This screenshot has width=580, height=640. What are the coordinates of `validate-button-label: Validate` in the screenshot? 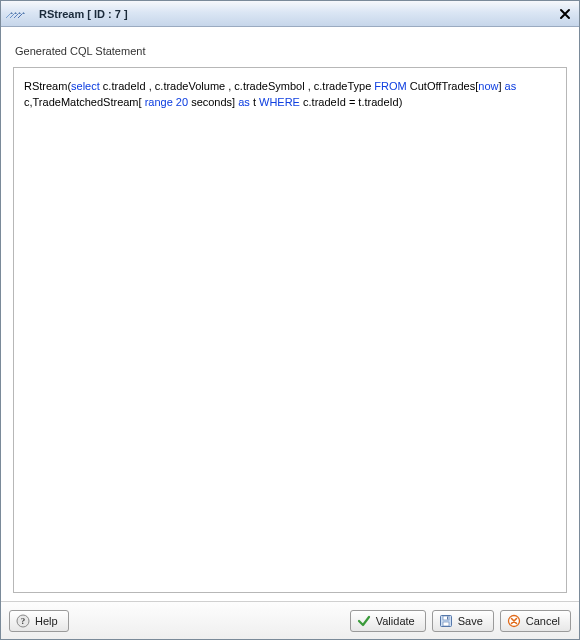 It's located at (396, 621).